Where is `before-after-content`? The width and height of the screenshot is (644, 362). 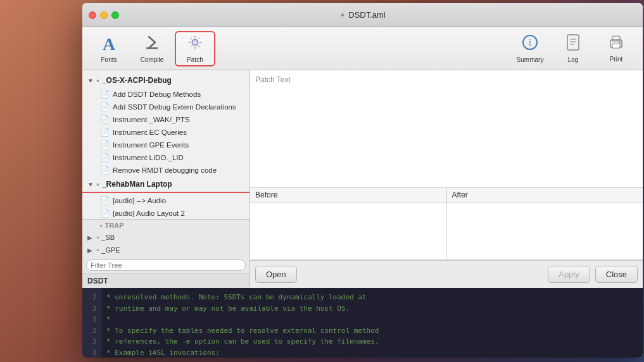 before-after-content is located at coordinates (446, 231).